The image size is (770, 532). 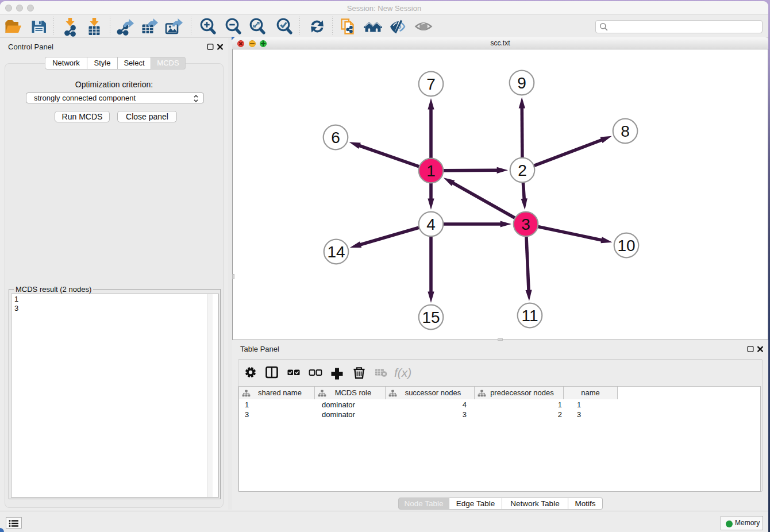 I want to click on svg-text: 9, so click(x=522, y=83).